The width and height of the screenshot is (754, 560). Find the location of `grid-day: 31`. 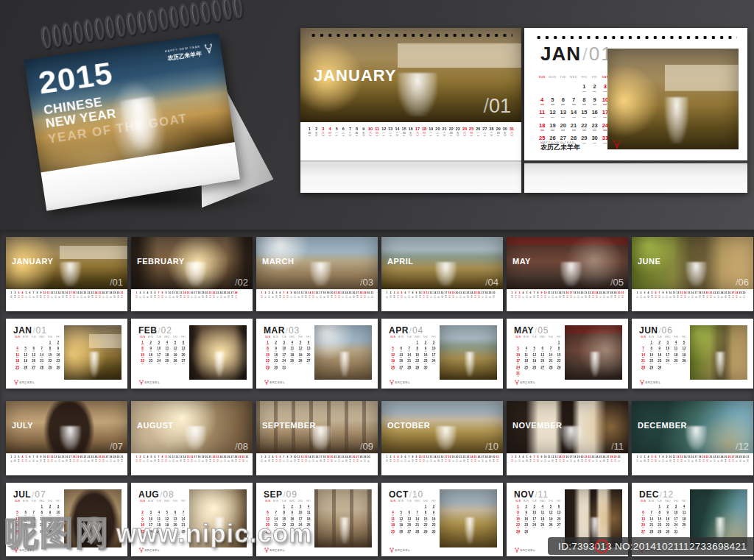

grid-day: 31 is located at coordinates (150, 540).